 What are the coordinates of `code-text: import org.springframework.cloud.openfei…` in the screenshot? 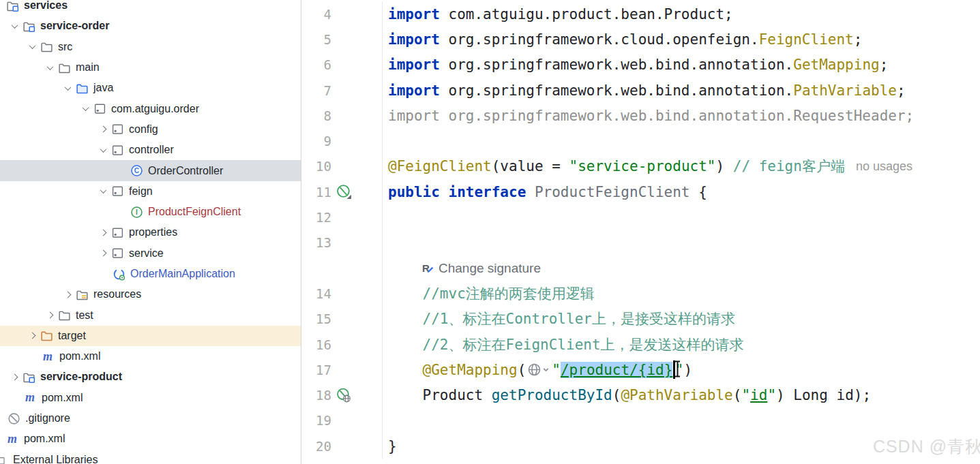 It's located at (622, 40).